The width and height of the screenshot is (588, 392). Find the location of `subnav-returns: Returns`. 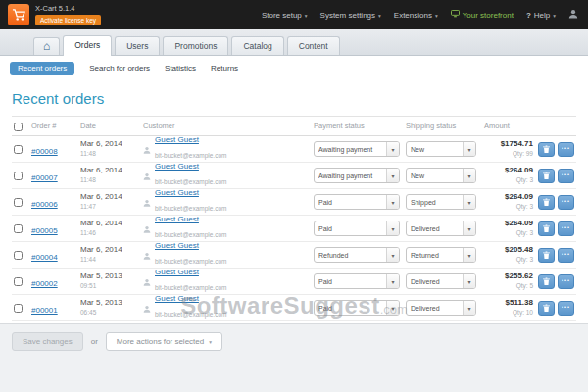

subnav-returns: Returns is located at coordinates (224, 69).